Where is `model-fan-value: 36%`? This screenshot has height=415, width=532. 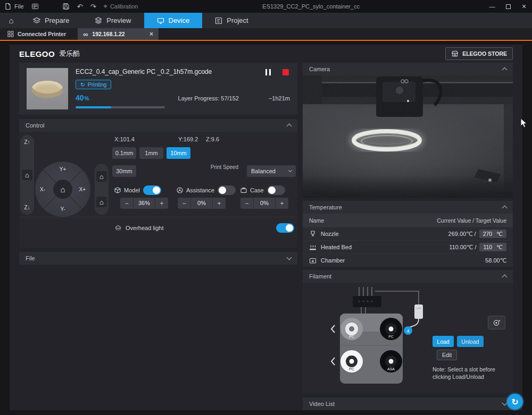
model-fan-value: 36% is located at coordinates (144, 203).